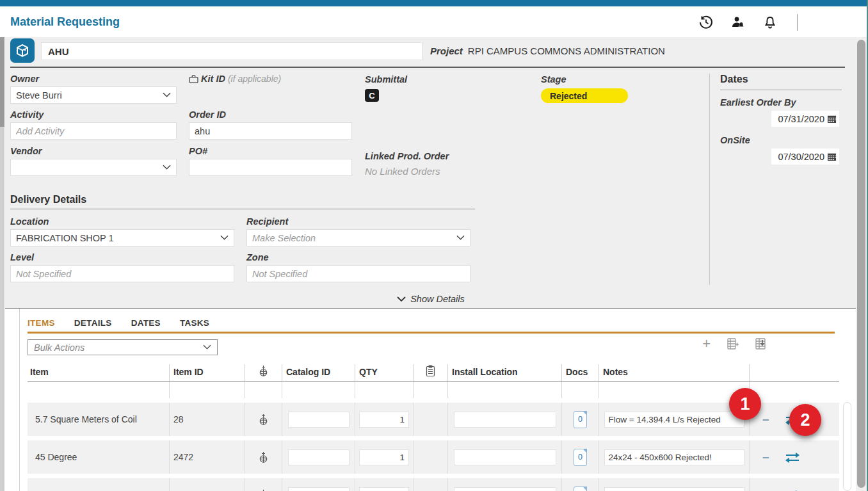 The image size is (868, 491). Describe the element at coordinates (848, 447) in the screenshot. I see `table-scrollbar-thumb` at that location.